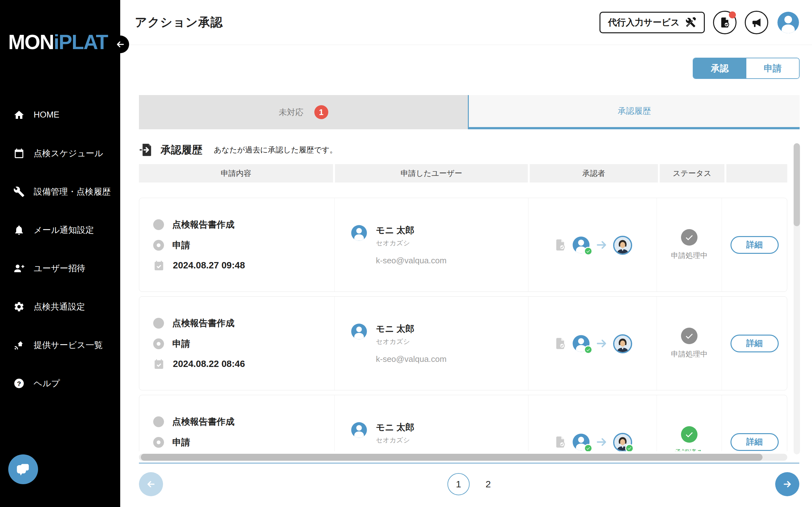  I want to click on page-1: 1, so click(459, 484).